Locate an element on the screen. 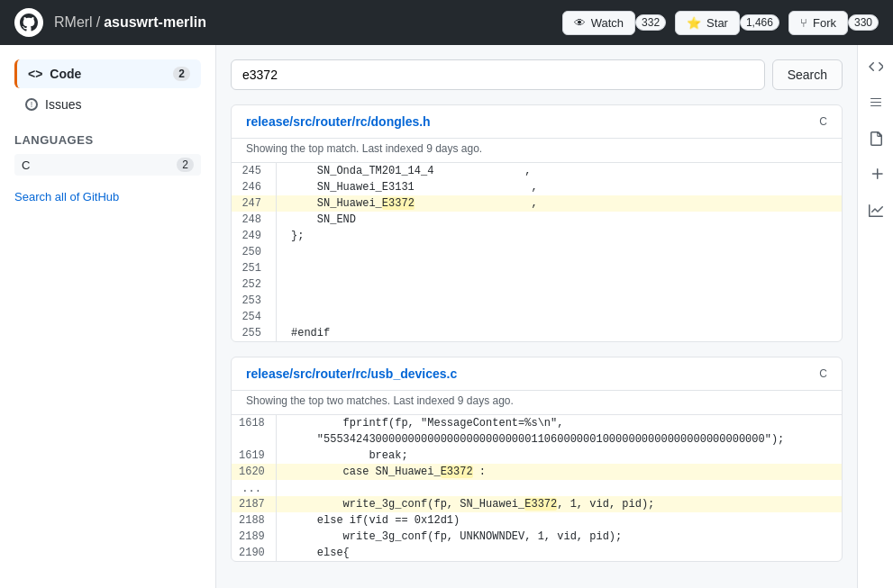 This screenshot has height=588, width=893. repo-title: RMerl / asuswrt-merlin is located at coordinates (130, 23).